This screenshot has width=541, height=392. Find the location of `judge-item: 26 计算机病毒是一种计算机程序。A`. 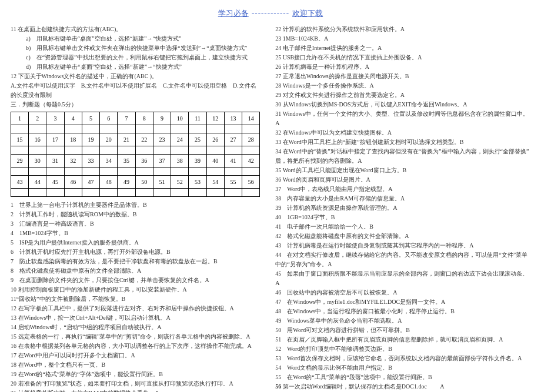

judge-item: 26 计算机病毒是一种计算机程序。A is located at coordinates (402, 67).